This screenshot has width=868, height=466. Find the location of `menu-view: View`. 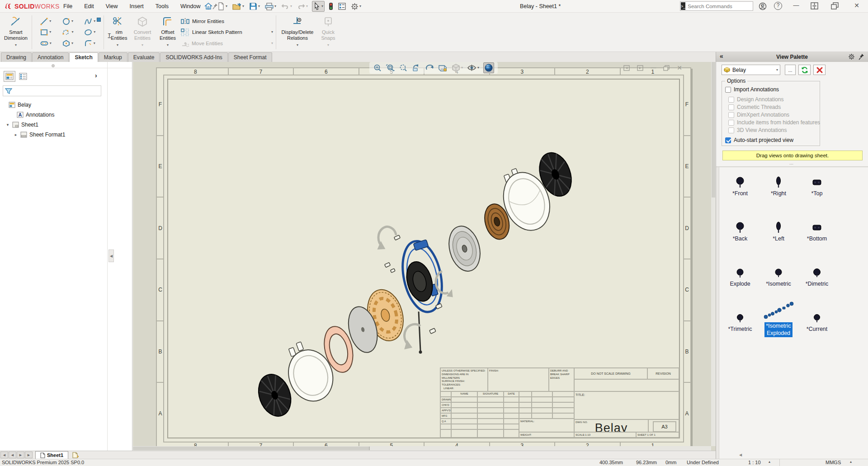

menu-view: View is located at coordinates (112, 6).